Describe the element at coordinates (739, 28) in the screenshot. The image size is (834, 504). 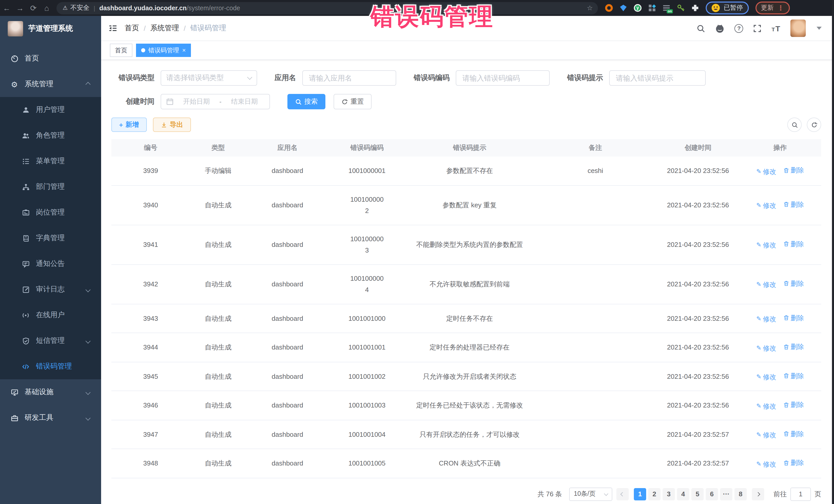
I see `help-icon: ?` at that location.